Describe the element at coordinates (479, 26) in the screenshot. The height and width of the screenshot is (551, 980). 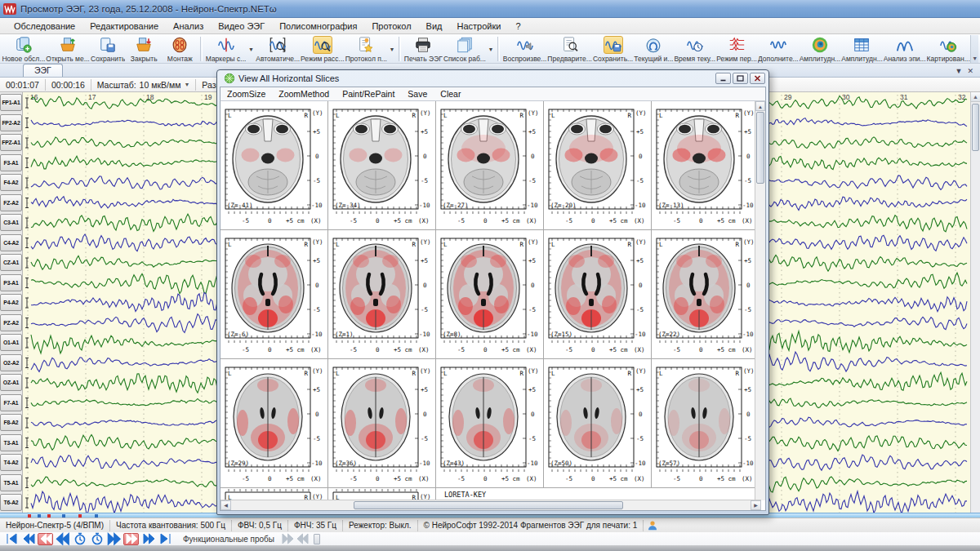
I see `menu-item-7: Настройки` at that location.